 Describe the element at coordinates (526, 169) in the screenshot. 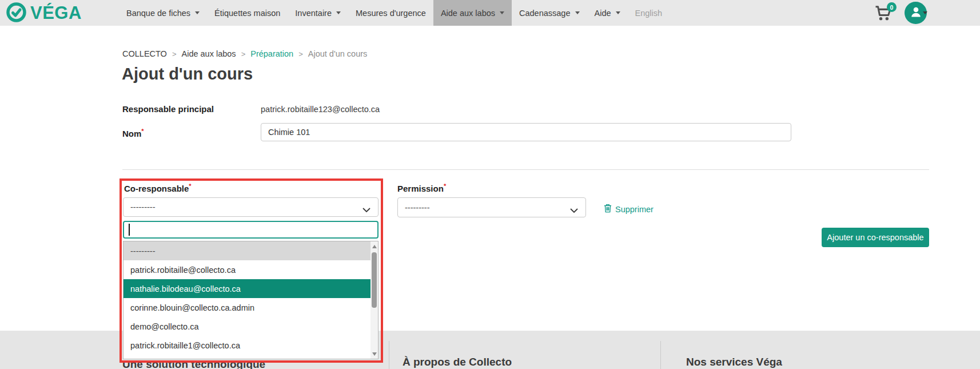

I see `section-divider` at that location.